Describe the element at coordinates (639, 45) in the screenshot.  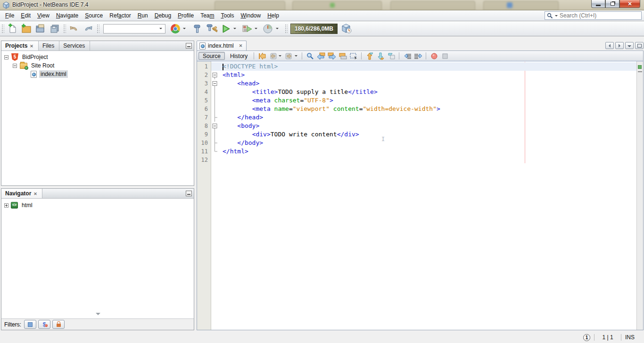
I see `maximize-editor-button` at that location.